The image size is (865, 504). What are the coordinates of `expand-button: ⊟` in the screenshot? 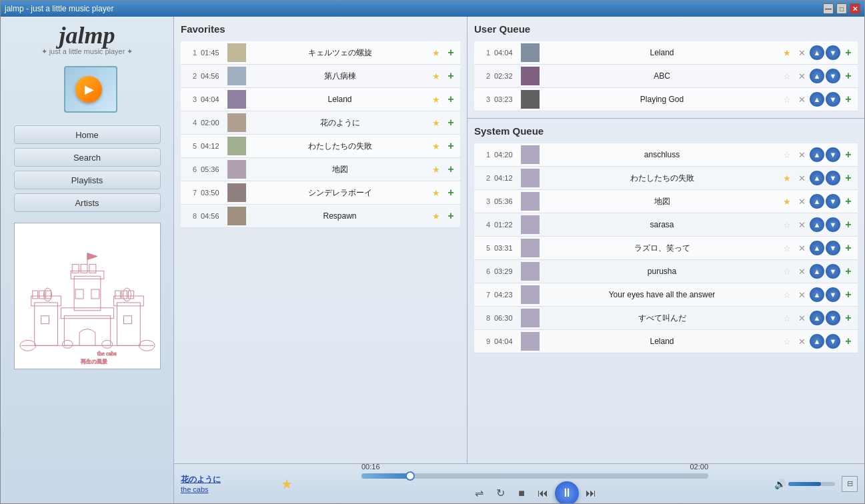 It's located at (850, 484).